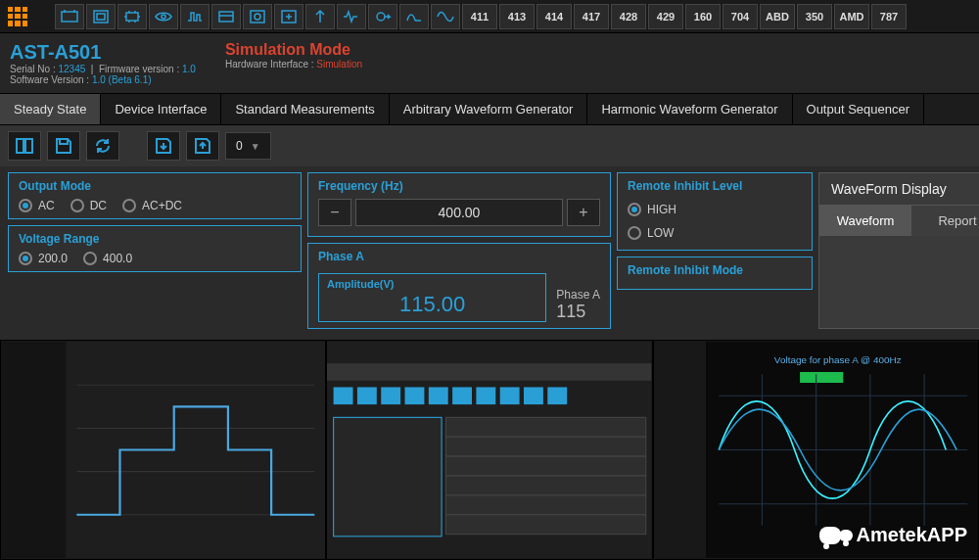 The image size is (979, 560). I want to click on voltage-range-title: Voltage Range, so click(155, 239).